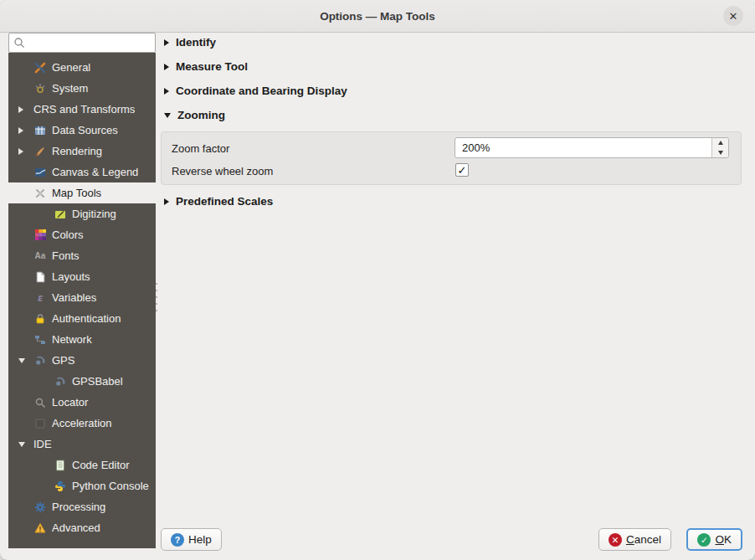  Describe the element at coordinates (71, 67) in the screenshot. I see `sidebar-item-label: General` at that location.